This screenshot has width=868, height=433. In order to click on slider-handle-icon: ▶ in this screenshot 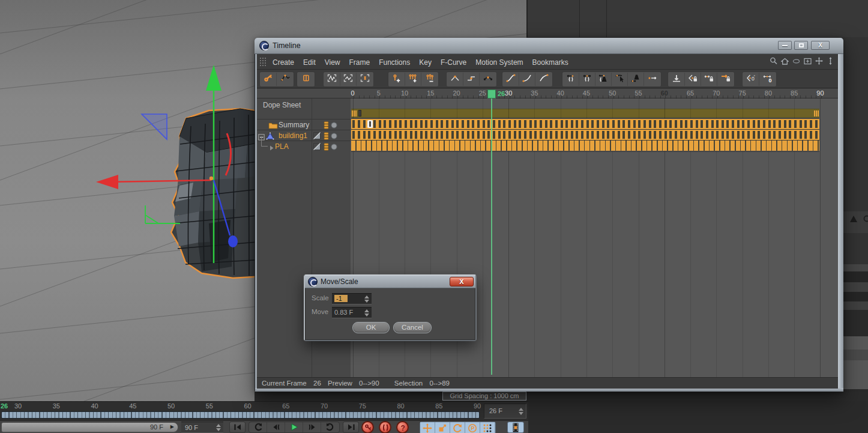, I will do `click(172, 426)`.